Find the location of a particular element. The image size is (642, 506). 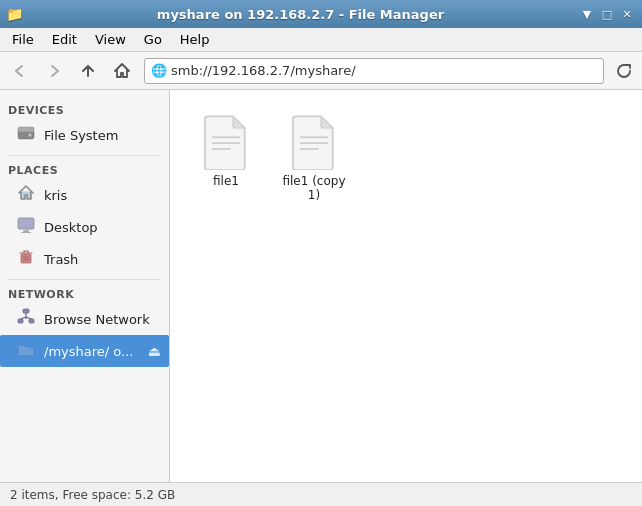

close-button: ✕ is located at coordinates (627, 14).